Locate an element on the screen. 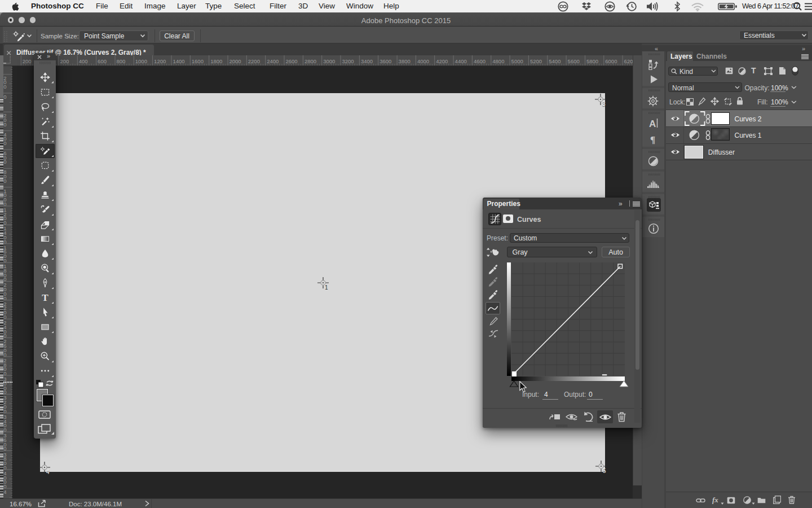 Image resolution: width=812 pixels, height=508 pixels. svg-text: 5400 is located at coordinates (555, 61).